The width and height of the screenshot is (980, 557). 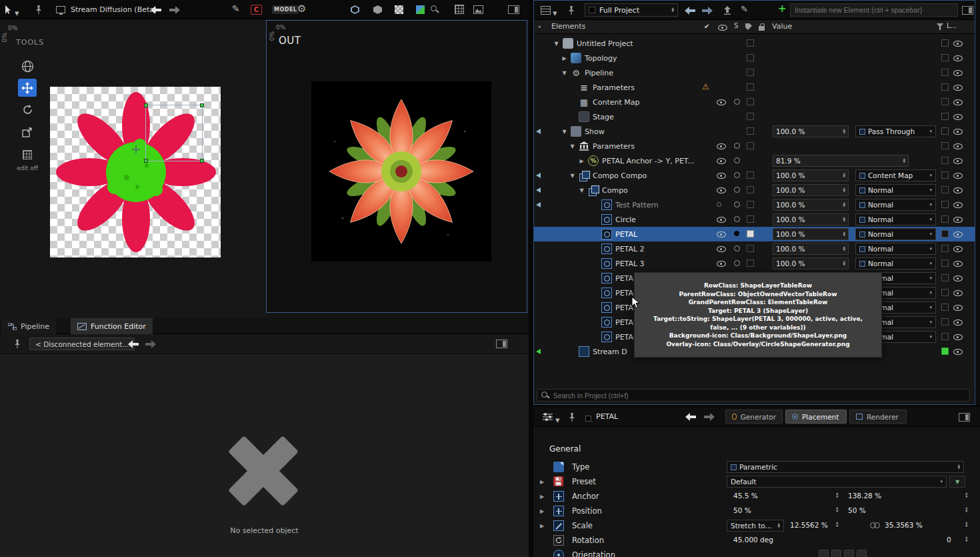 I want to click on tree-row-show-parameters: ▼ Parameters, so click(x=755, y=146).